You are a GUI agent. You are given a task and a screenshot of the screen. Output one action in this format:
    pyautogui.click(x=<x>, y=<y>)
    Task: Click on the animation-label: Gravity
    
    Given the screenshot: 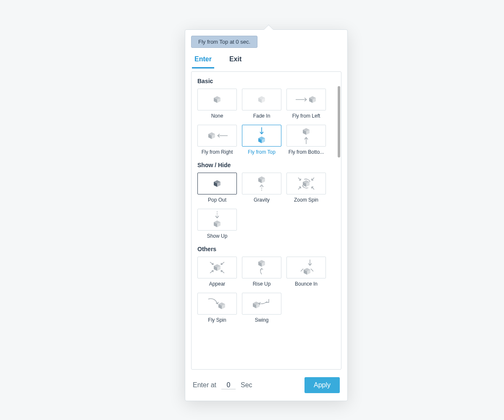 What is the action you would take?
    pyautogui.click(x=262, y=200)
    